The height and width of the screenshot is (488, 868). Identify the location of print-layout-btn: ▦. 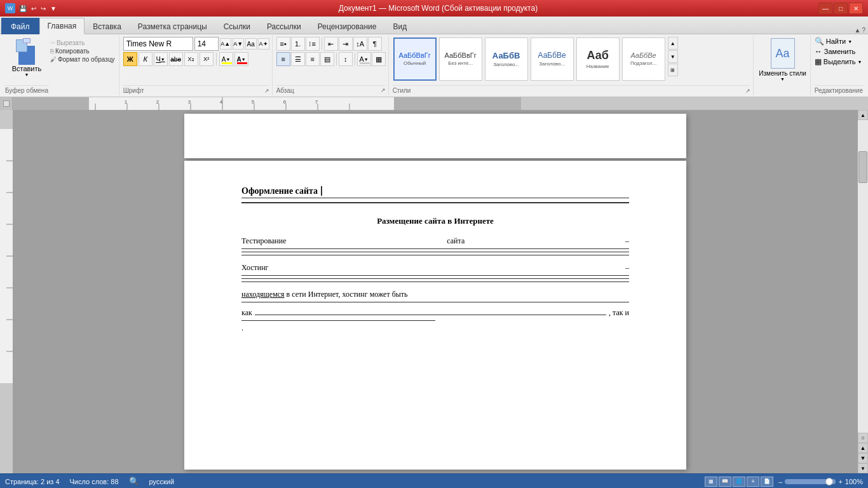
(711, 482).